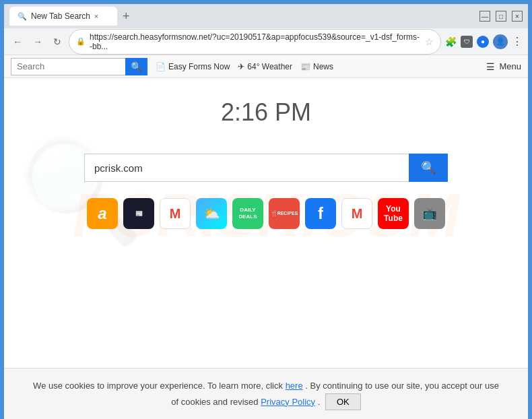  I want to click on extension-bar: 🔍 📄 Easy Forms Now ✈ 64° Weather 📰 News …, so click(266, 67).